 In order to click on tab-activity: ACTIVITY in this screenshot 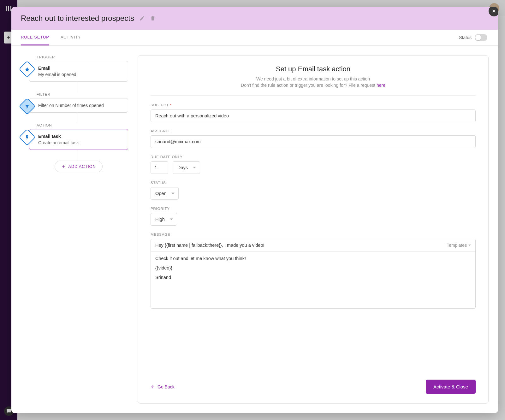, I will do `click(71, 38)`.